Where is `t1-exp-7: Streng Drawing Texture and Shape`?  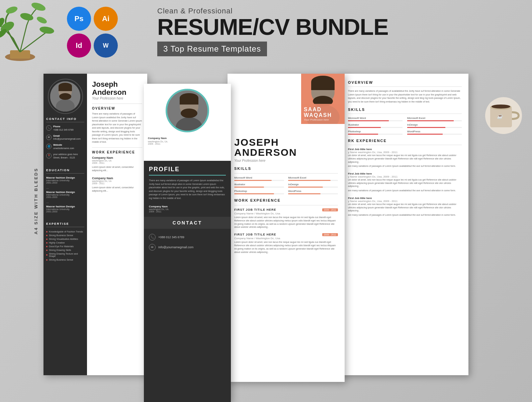
t1-exp-7: Streng Drawing Texture and Shape is located at coordinates (65, 255).